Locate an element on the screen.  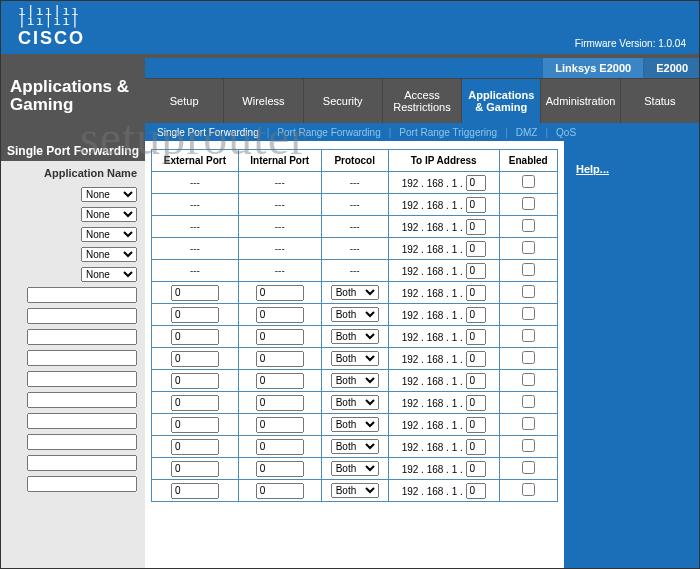
model-name: Linksys E2000 is located at coordinates (592, 68).